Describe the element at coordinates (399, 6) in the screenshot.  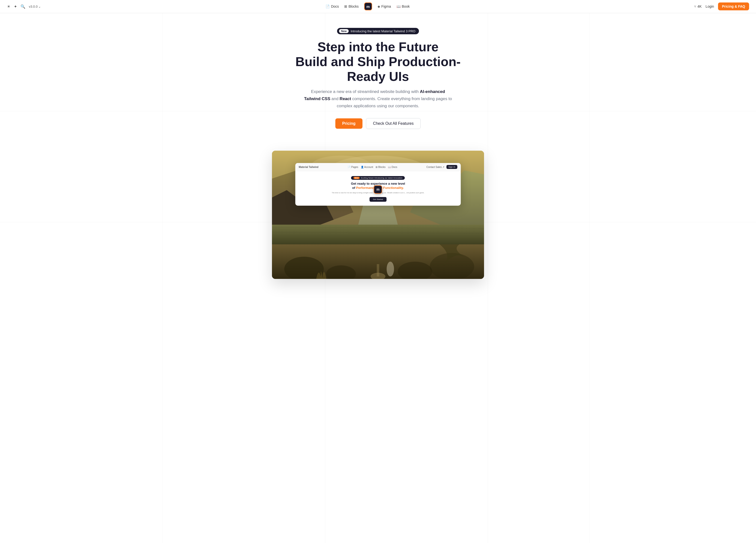
I see `book-icon: 📖` at that location.